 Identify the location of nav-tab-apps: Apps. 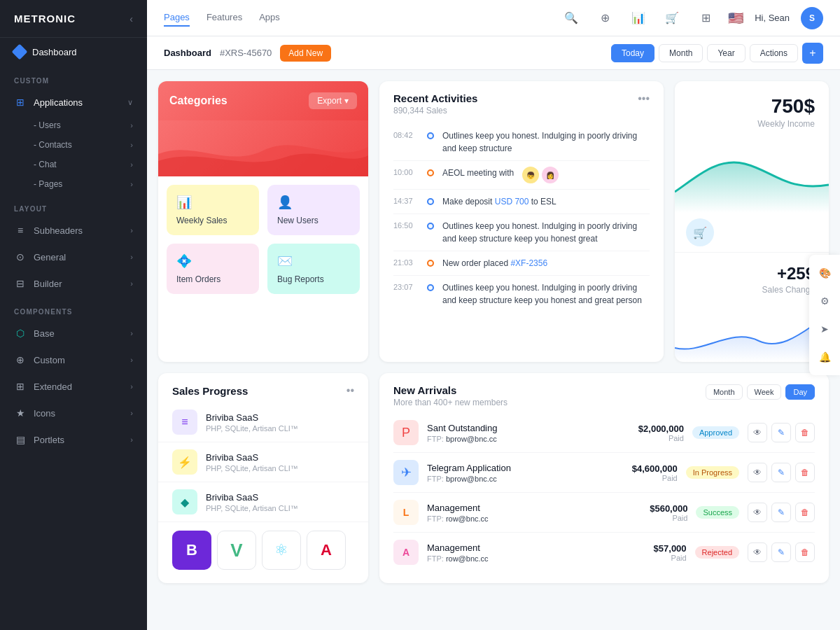
(270, 18).